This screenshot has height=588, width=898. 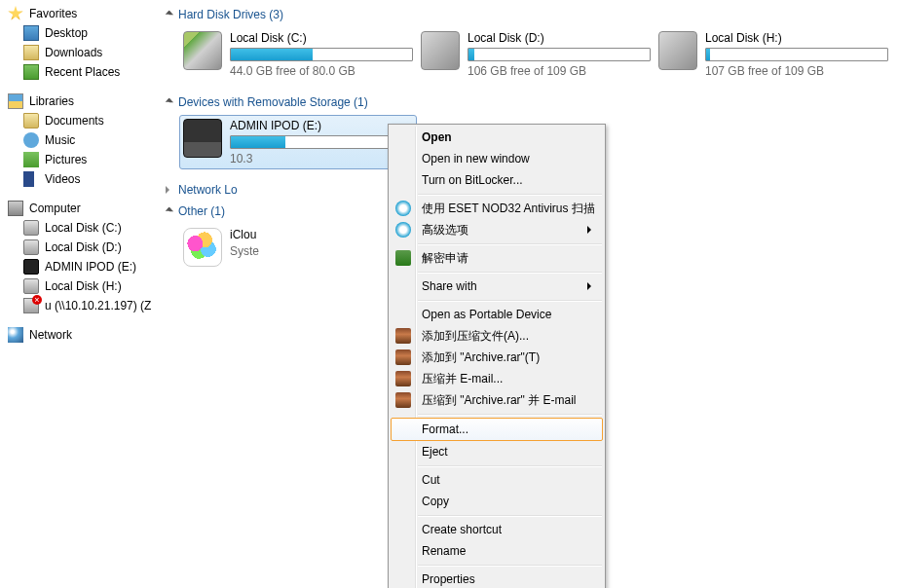 What do you see at coordinates (31, 33) in the screenshot?
I see `desktop-icon` at bounding box center [31, 33].